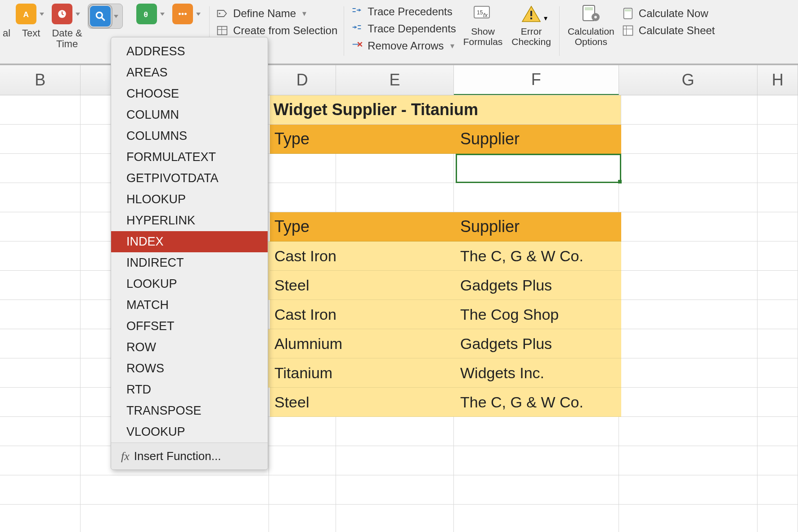  What do you see at coordinates (189, 456) in the screenshot?
I see `insert-function-button: fx Insert Function...` at bounding box center [189, 456].